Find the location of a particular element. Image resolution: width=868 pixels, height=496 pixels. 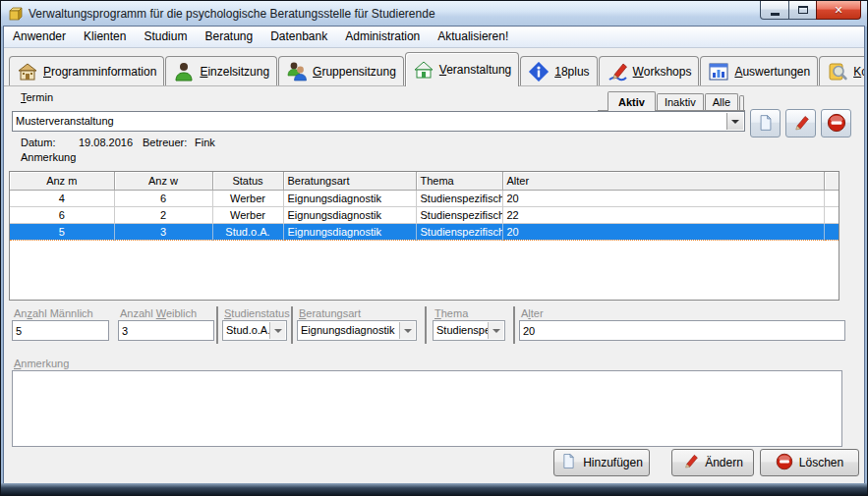

beratungsart-select: Eignungsdiagnostik is located at coordinates (357, 330).